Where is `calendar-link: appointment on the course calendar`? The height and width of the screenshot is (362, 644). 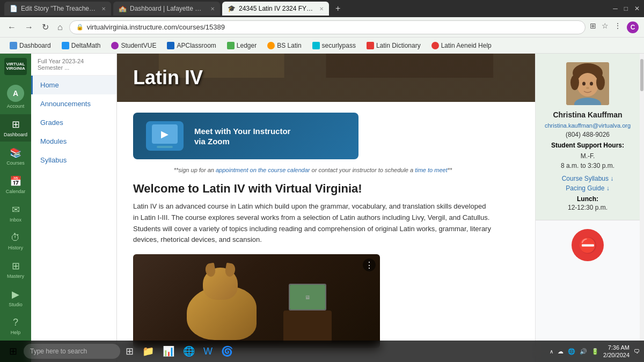
calendar-link: appointment on the course calendar is located at coordinates (263, 170).